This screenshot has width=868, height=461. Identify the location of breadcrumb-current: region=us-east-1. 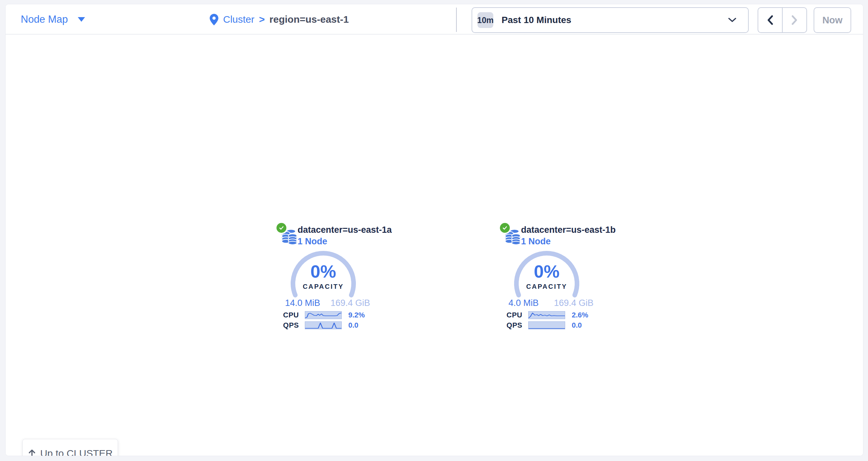
(309, 20).